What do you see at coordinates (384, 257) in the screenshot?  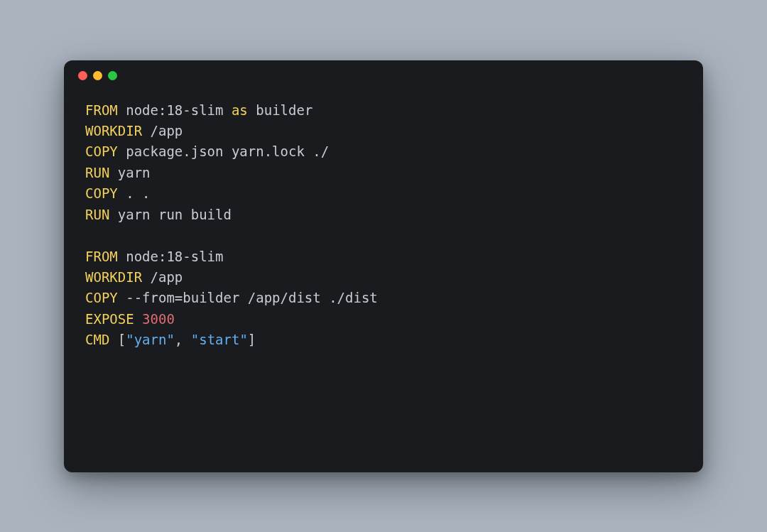 I see `code-line: FROM node:18-slim` at bounding box center [384, 257].